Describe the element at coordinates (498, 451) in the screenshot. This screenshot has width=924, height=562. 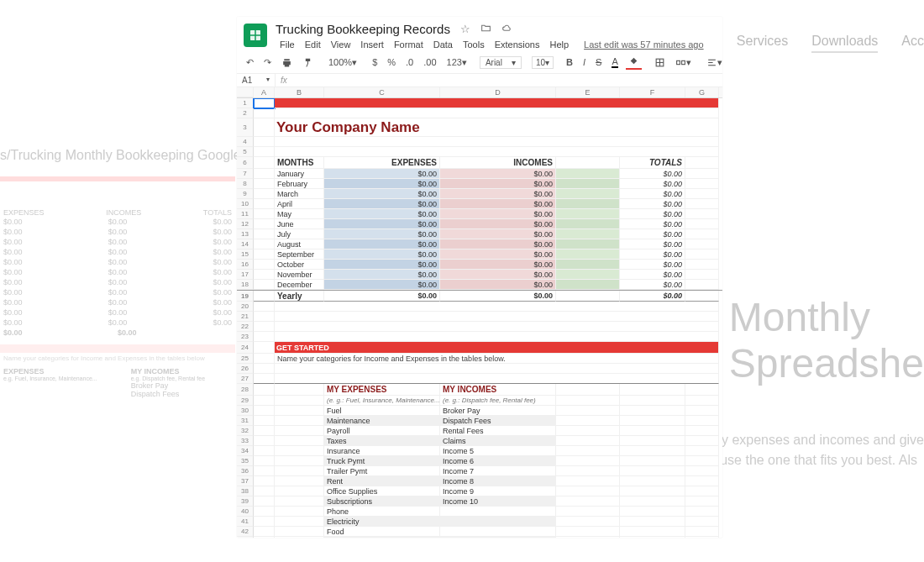
I see `income-cat-4: Income 5` at that location.